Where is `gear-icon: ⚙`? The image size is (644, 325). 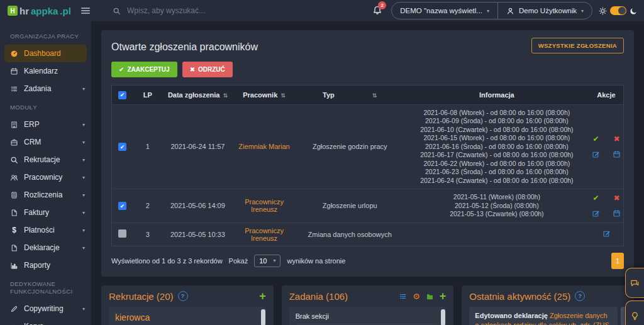 gear-icon: ⚙ is located at coordinates (416, 297).